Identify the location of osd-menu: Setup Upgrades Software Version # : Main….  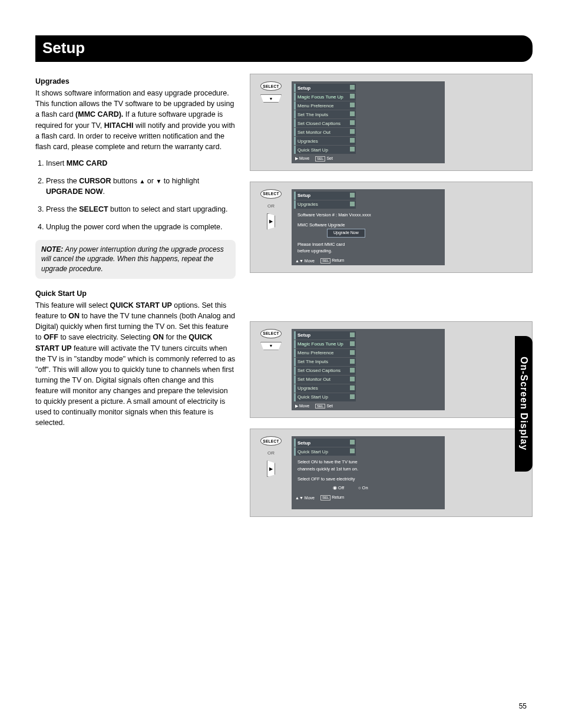
(368, 228).